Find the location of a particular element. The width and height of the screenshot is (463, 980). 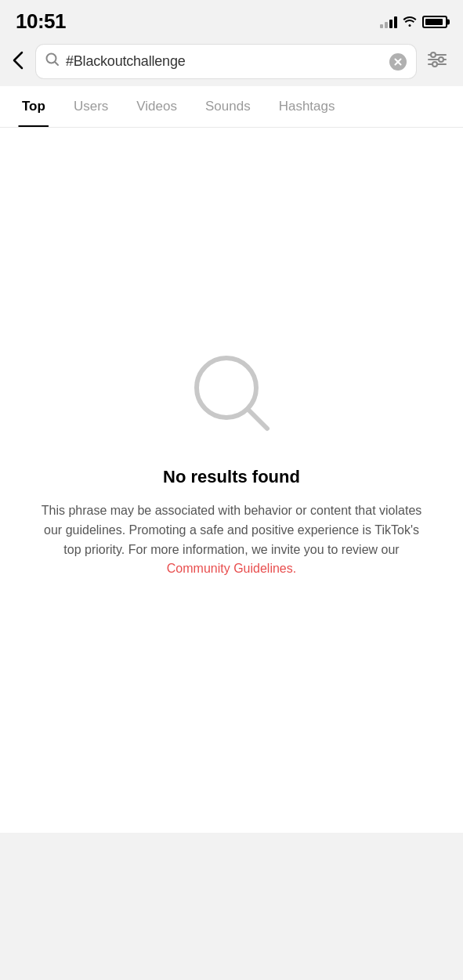

search-container: #Blackoutchallenge is located at coordinates (232, 63).